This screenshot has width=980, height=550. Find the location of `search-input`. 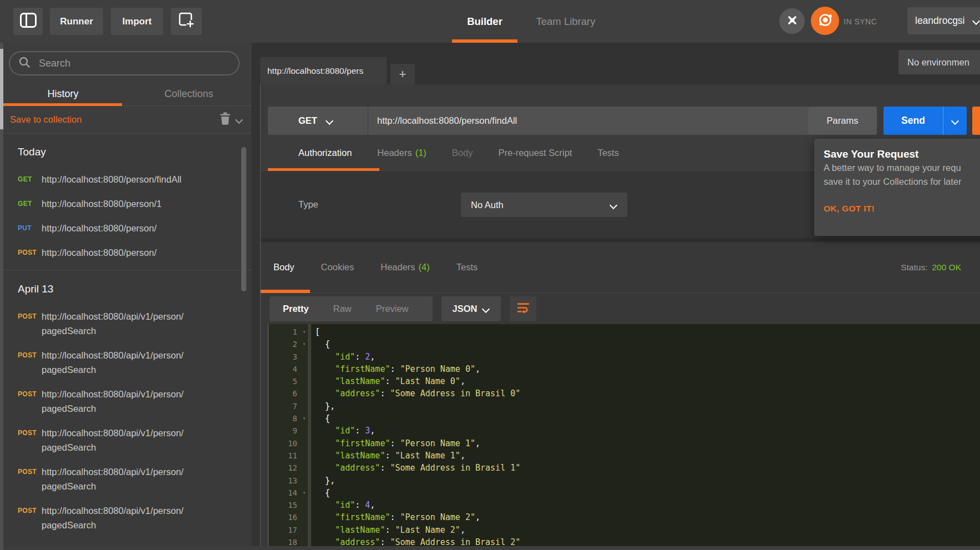

search-input is located at coordinates (138, 63).